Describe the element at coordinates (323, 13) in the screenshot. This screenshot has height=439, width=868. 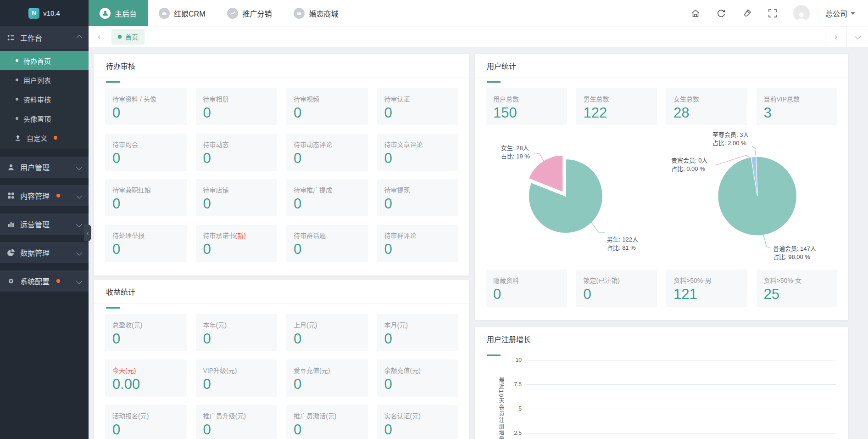
I see `tab-label: 婚恋商城` at that location.